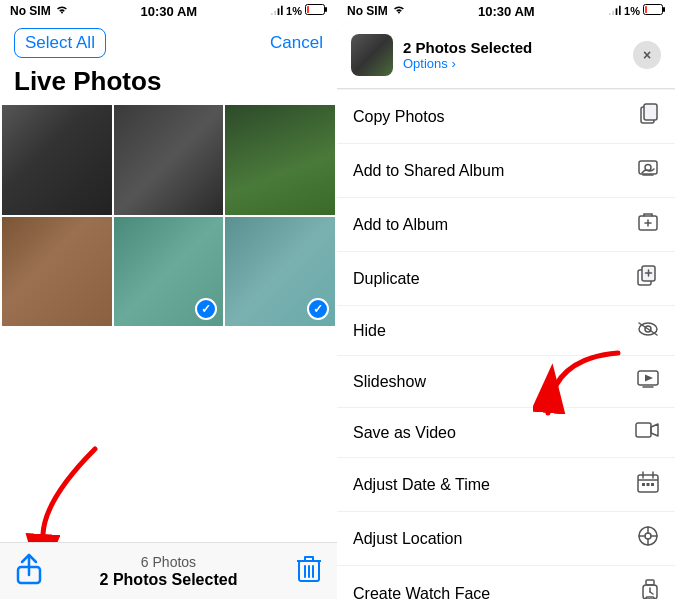  What do you see at coordinates (506, 279) in the screenshot?
I see `menu-item-duplicate: Duplicate` at bounding box center [506, 279].